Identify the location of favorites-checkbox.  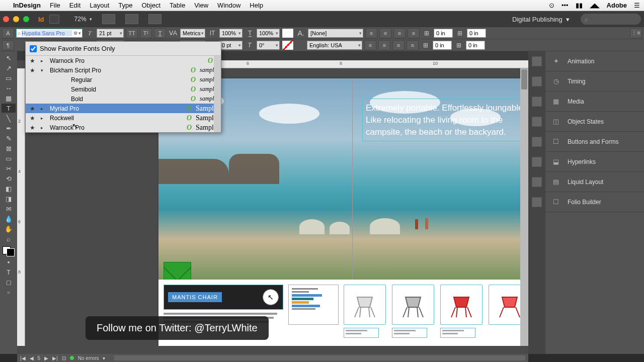
(33, 49).